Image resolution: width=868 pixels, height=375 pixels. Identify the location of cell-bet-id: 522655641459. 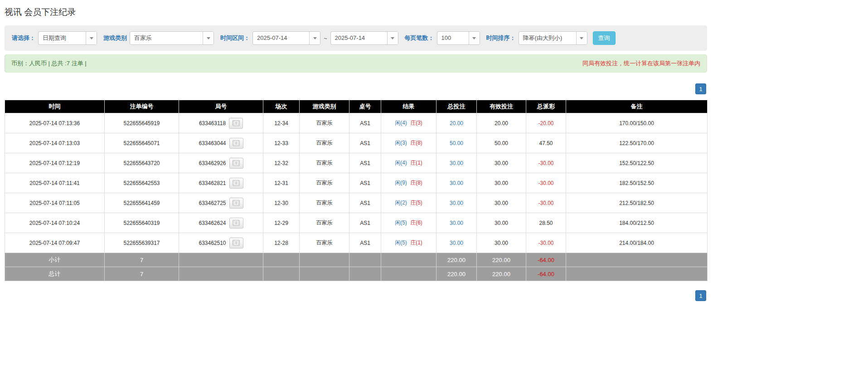
(142, 203).